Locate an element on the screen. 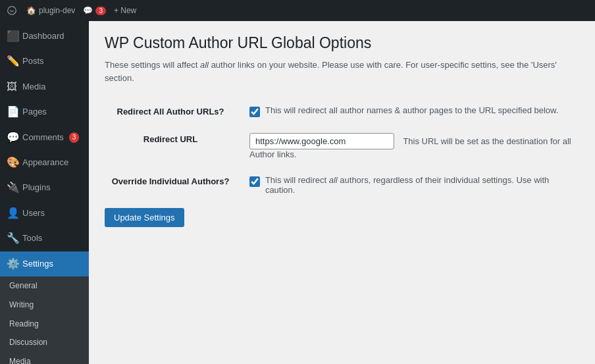 Image resolution: width=595 pixels, height=364 pixels. redirect-all-desc: This will redirect all author names & au… is located at coordinates (412, 111).